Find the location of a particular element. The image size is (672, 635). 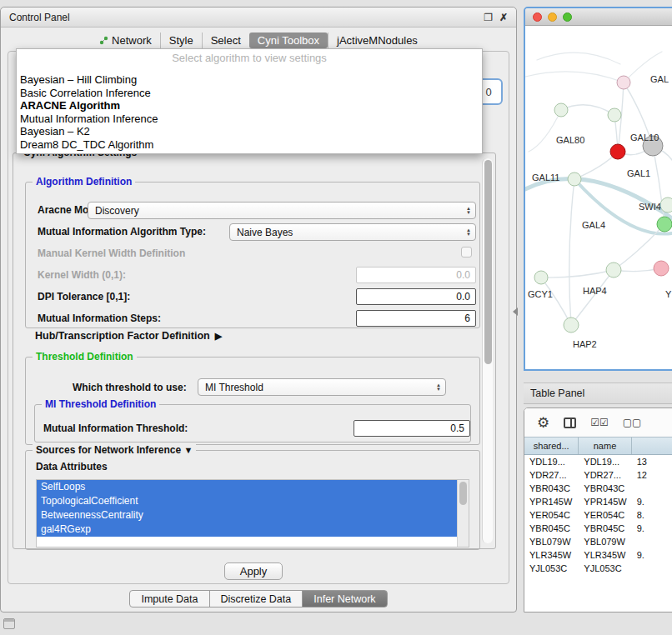

mi-threshold-field: 0.5 is located at coordinates (412, 428).